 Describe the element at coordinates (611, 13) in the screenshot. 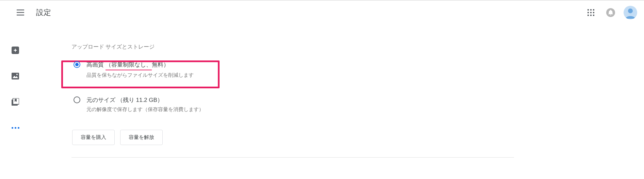

I see `bell-circle` at that location.